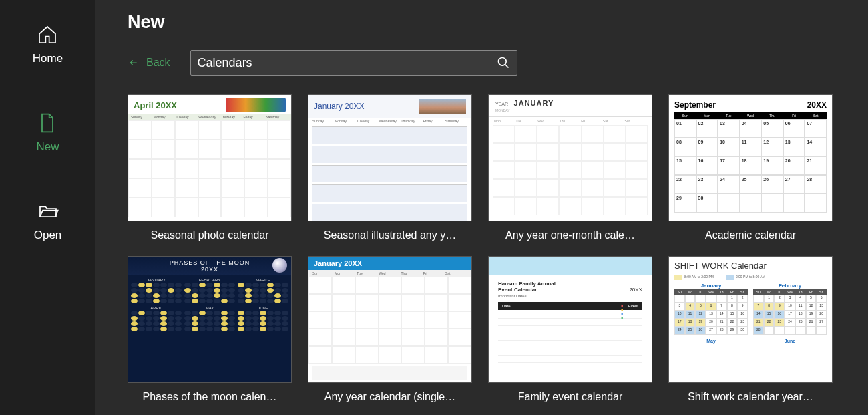  I want to click on template-thumb: Hanson Family Annual Event Calendar 20XX…, so click(570, 319).